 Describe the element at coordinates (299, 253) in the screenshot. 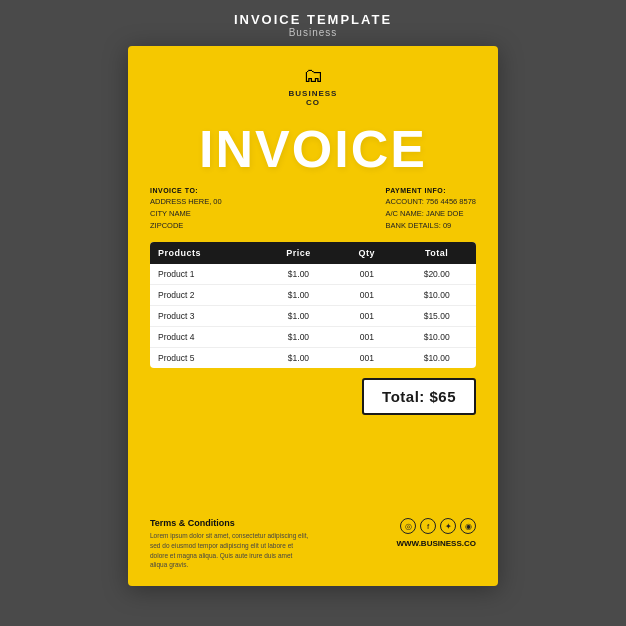

I see `col-header-price: Price` at that location.